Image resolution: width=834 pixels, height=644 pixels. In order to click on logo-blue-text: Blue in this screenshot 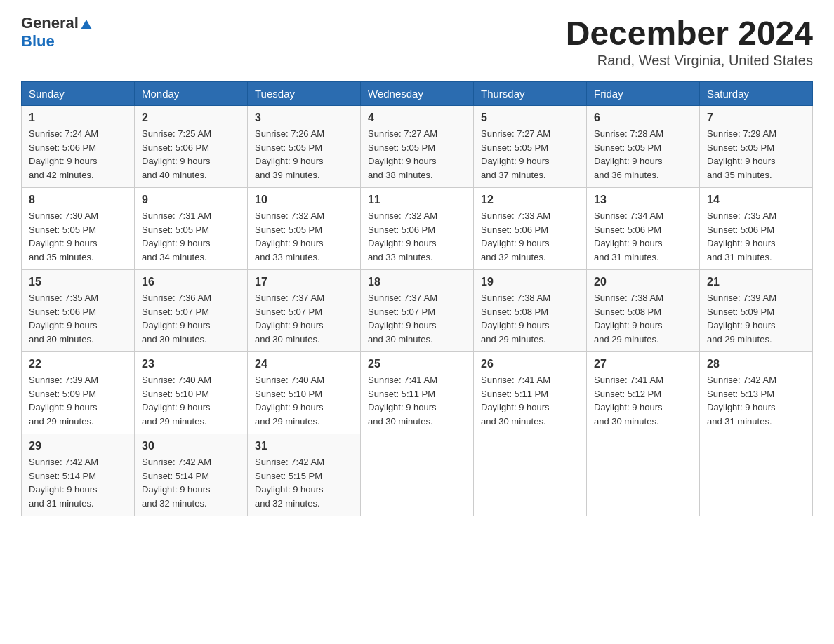, I will do `click(38, 41)`.